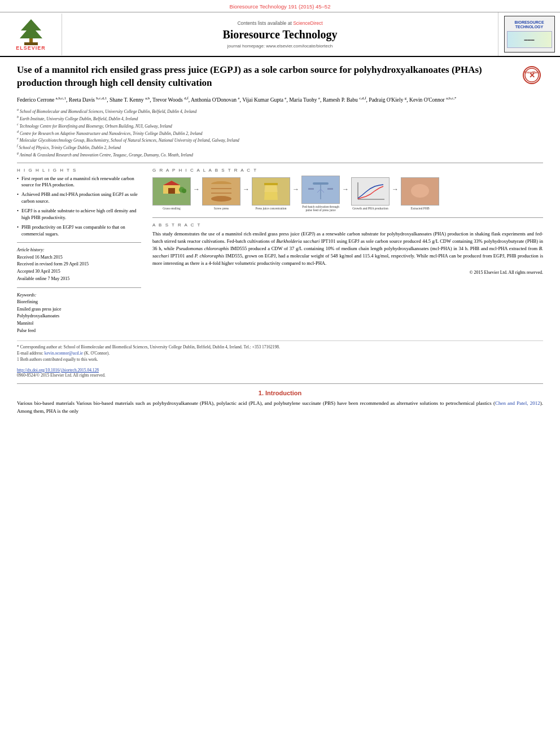 This screenshot has width=560, height=747. I want to click on article-title: Use of a mannitol rich ensiled grass pre…, so click(280, 77).